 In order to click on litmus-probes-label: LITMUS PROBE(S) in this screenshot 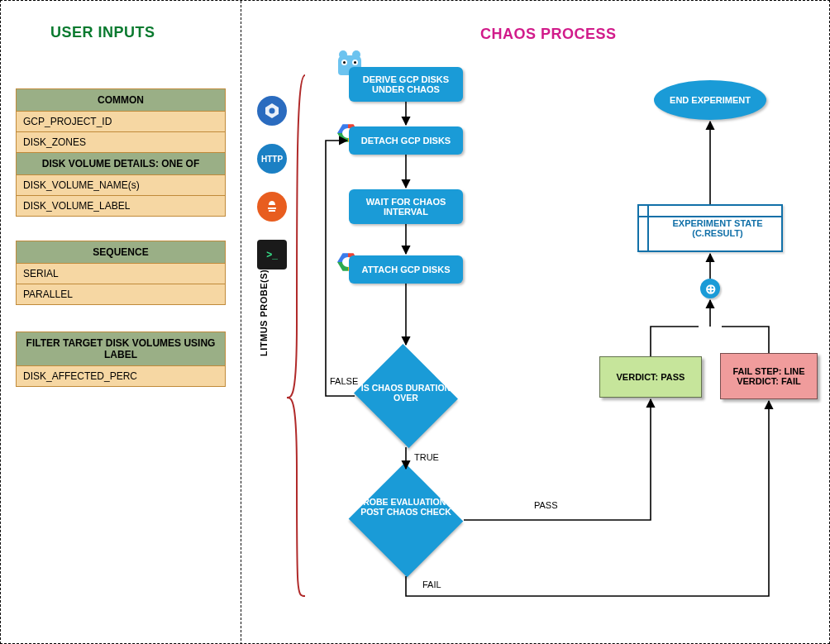, I will do `click(264, 312)`.